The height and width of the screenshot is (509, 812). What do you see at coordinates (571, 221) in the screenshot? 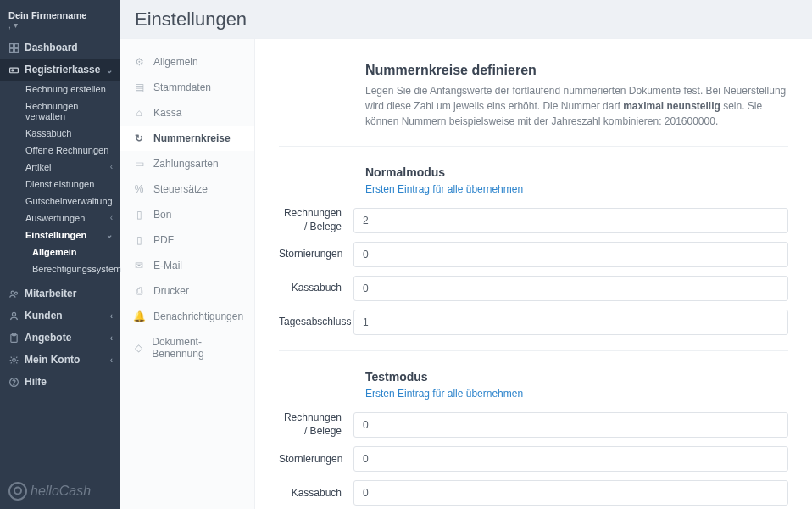
I see `input-normal-rechnungen` at bounding box center [571, 221].